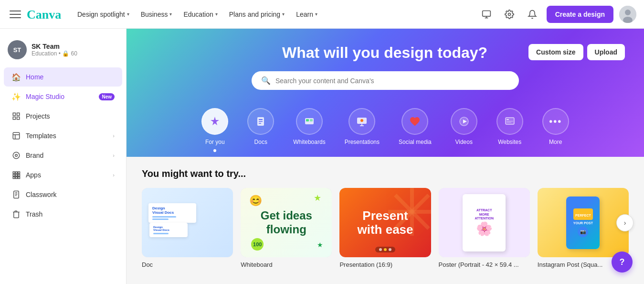  I want to click on home-icon: 🏠, so click(16, 77).